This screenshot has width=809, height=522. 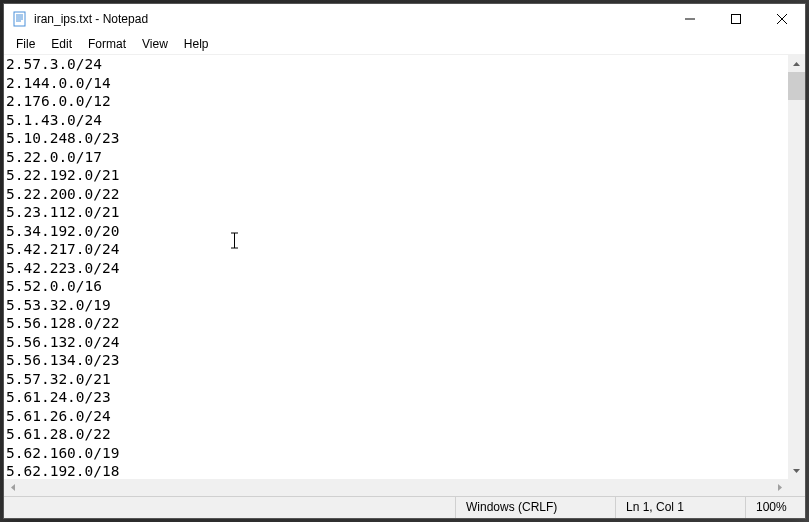 I want to click on horizontal-scrollbar, so click(x=396, y=488).